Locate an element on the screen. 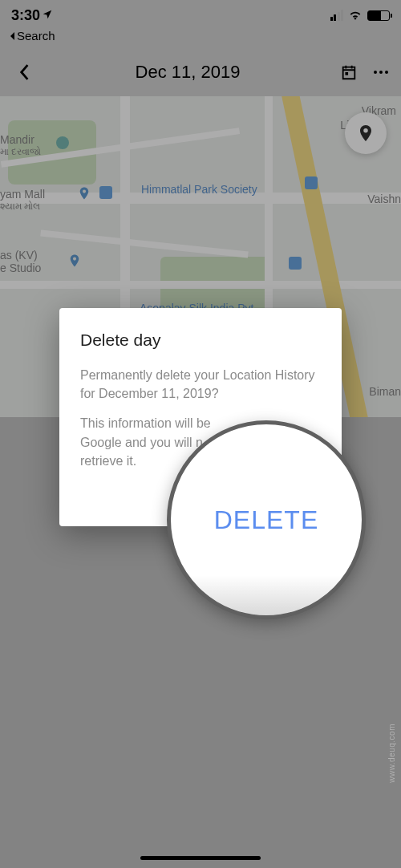 The width and height of the screenshot is (401, 868). magnifier-highlight: DELETE is located at coordinates (266, 520).